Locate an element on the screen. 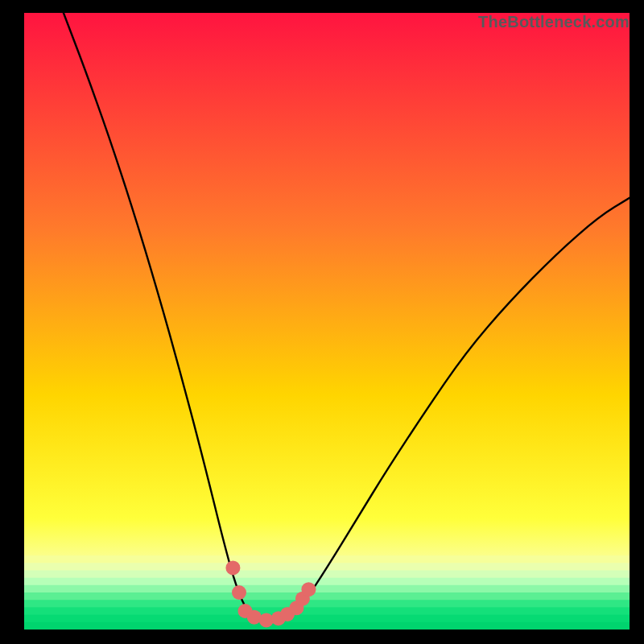 The height and width of the screenshot is (644, 644). watermark-text: TheBottleneck.com is located at coordinates (554, 23).